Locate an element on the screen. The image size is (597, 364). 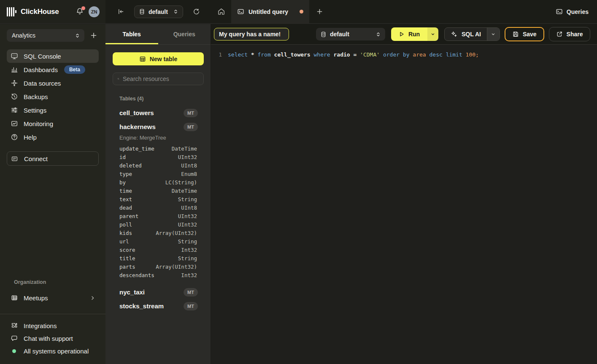
column-type: Array(UInt32) is located at coordinates (176, 233).